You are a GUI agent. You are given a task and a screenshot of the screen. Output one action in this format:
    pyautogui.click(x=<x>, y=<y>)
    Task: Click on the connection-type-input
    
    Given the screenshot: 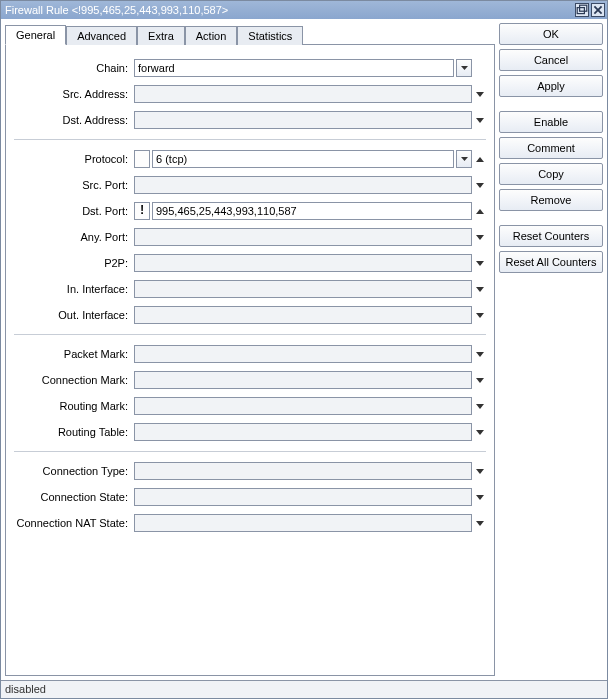 What is the action you would take?
    pyautogui.click(x=303, y=471)
    